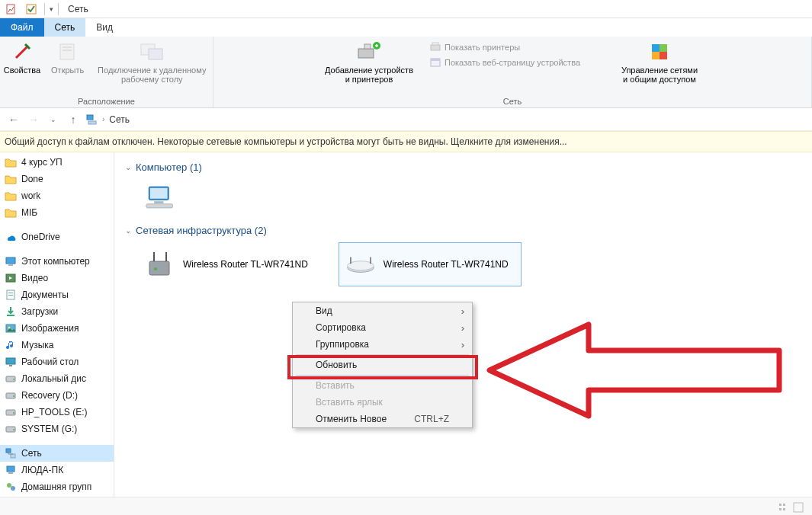 Image resolution: width=812 pixels, height=515 pixels. Describe the element at coordinates (226, 264) in the screenshot. I see `router-tile-1: Wireless Router TL-WR741ND` at that location.